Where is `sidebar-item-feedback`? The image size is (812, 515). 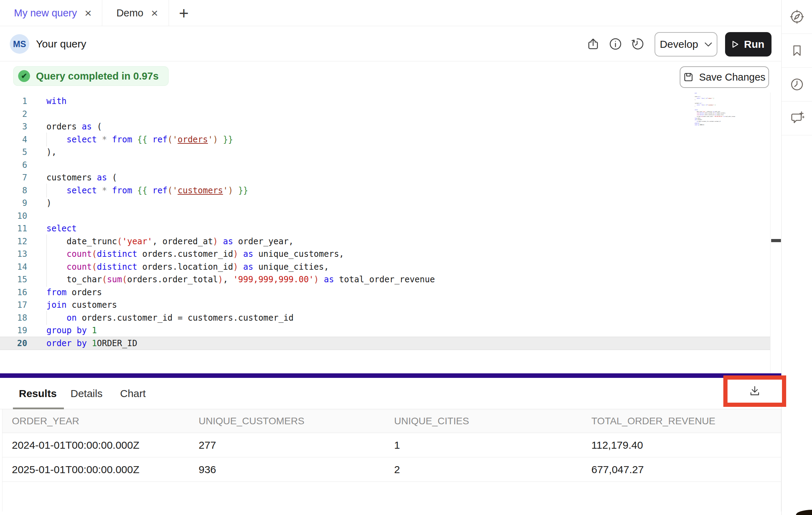 sidebar-item-feedback is located at coordinates (797, 119).